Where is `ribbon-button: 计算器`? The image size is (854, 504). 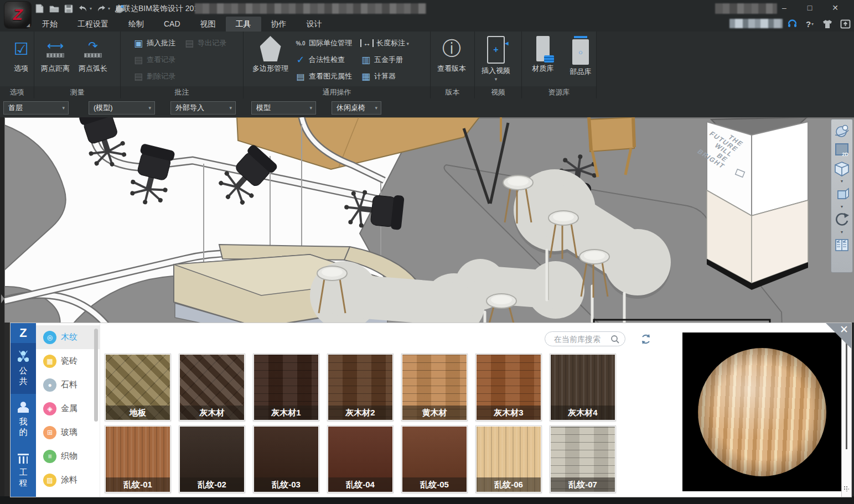
ribbon-button: 计算器 is located at coordinates (385, 76).